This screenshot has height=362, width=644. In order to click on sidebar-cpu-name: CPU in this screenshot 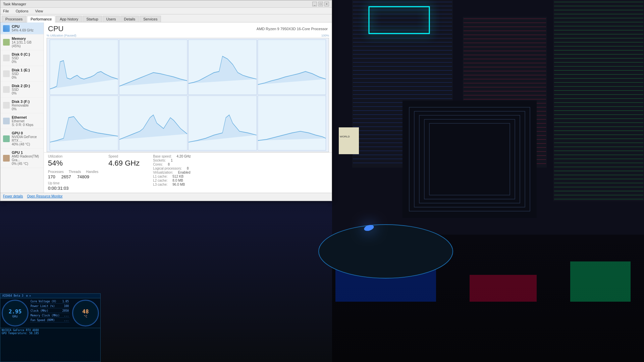, I will do `click(23, 26)`.